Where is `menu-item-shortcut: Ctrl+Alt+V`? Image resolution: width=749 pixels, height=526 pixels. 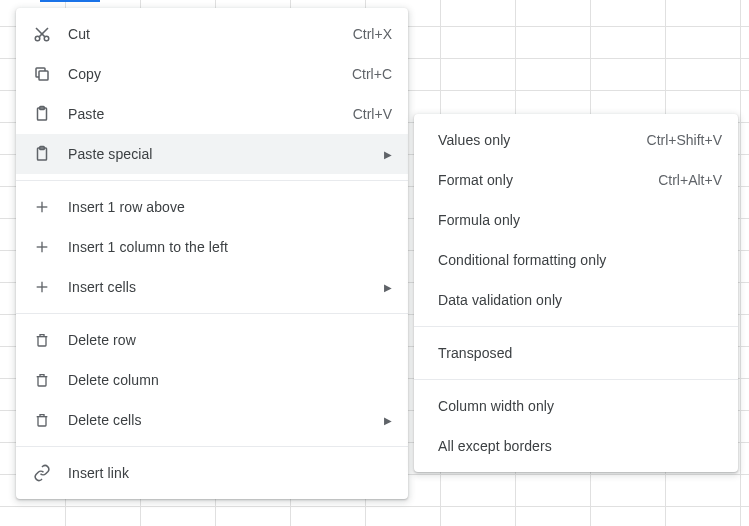
menu-item-shortcut: Ctrl+Alt+V is located at coordinates (690, 180).